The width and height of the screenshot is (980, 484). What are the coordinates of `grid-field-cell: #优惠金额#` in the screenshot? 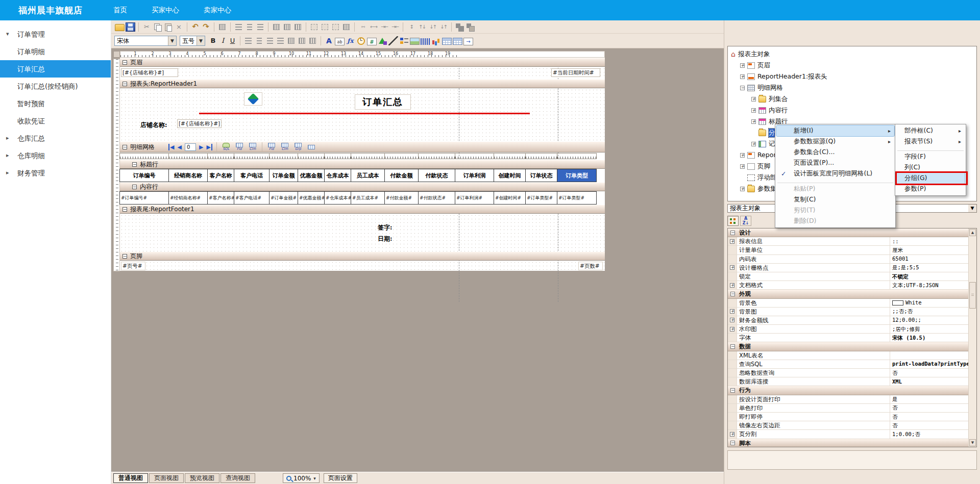 It's located at (311, 198).